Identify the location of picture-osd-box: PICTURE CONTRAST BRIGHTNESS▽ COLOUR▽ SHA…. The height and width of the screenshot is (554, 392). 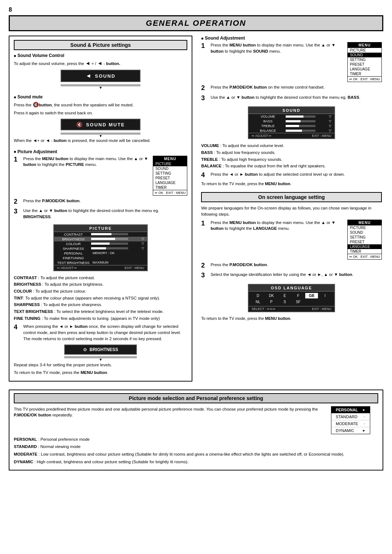
(101, 248).